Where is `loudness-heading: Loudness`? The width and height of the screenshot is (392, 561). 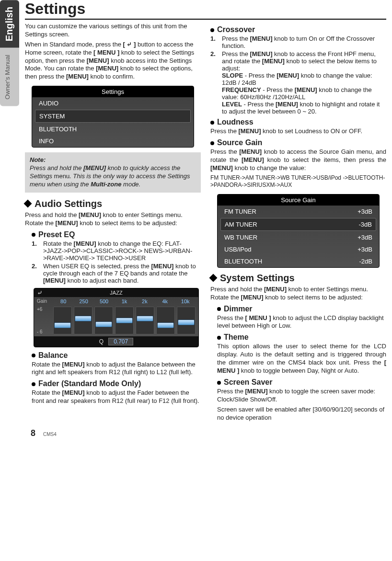
loudness-heading: Loudness is located at coordinates (298, 122).